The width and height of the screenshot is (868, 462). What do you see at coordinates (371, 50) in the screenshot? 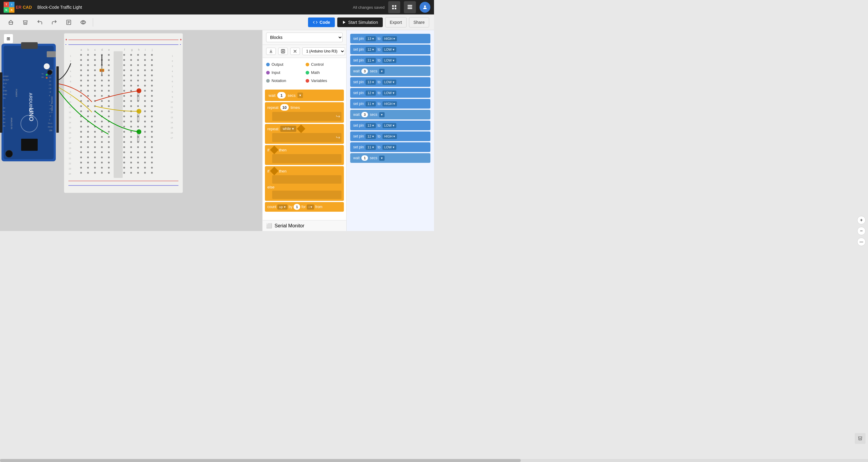
I see `pin-12-dropdown-1: 12 ▾` at bounding box center [371, 50].